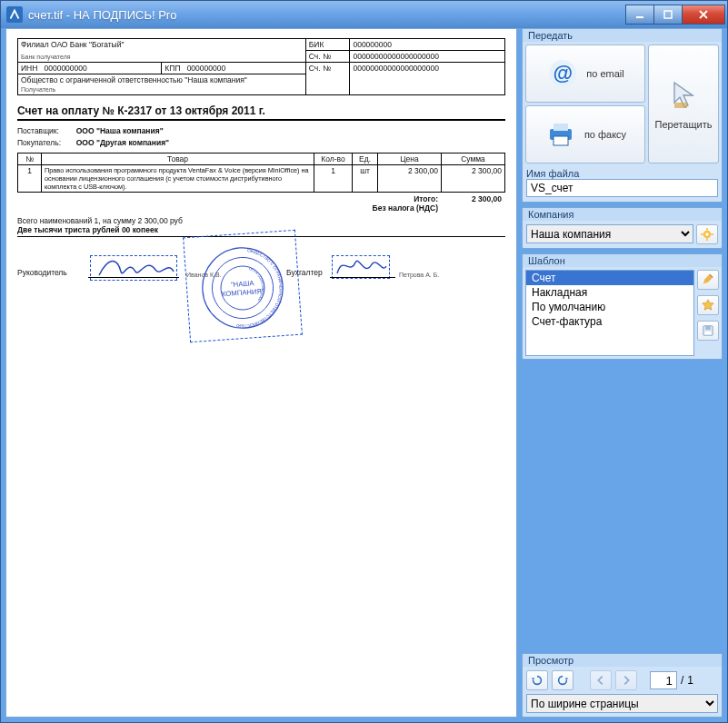  What do you see at coordinates (262, 221) in the screenshot?
I see `summary-line: Всего наименований 1, на сумму 2 300,00 …` at bounding box center [262, 221].